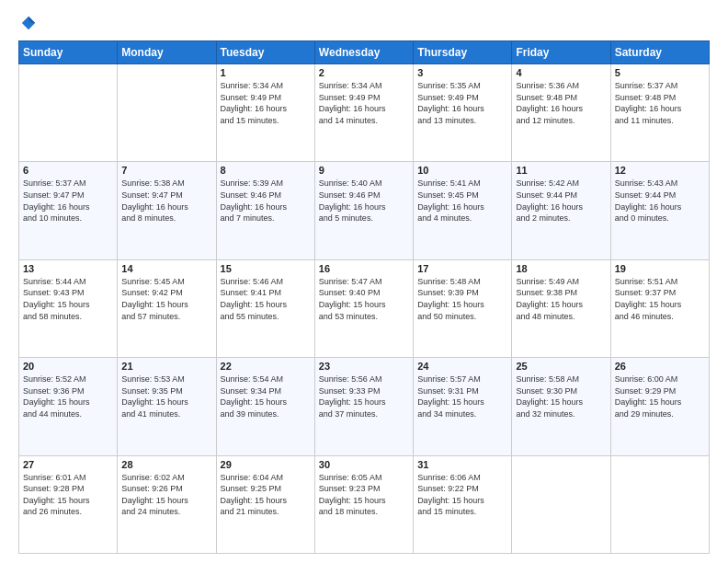 Image resolution: width=728 pixels, height=563 pixels. What do you see at coordinates (462, 73) in the screenshot?
I see `day-number: 3` at bounding box center [462, 73].